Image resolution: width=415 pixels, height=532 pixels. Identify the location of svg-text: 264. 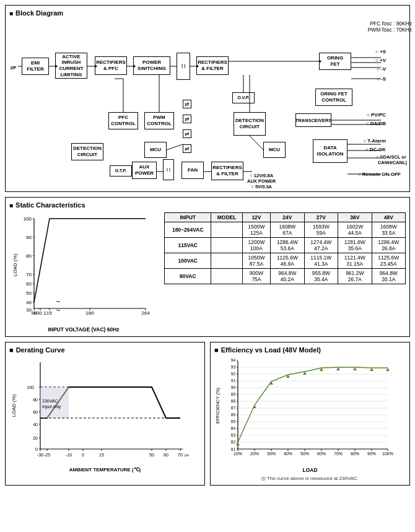
(146, 313).